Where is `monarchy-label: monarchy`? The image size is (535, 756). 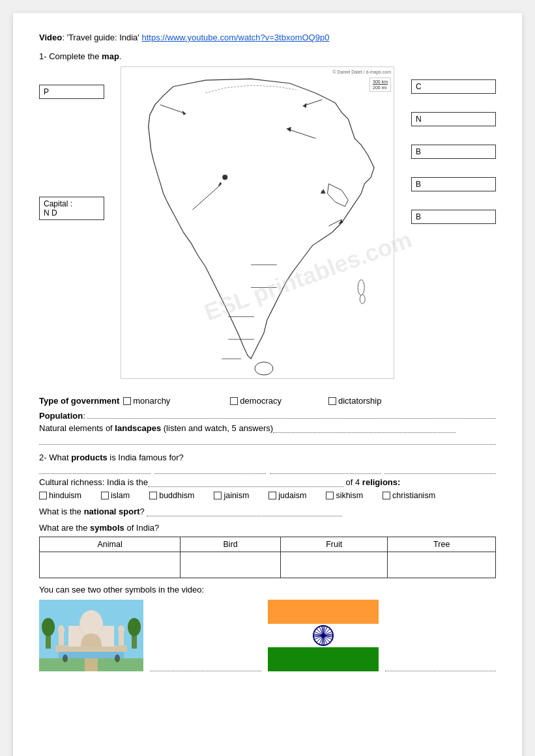
monarchy-label: monarchy is located at coordinates (151, 401).